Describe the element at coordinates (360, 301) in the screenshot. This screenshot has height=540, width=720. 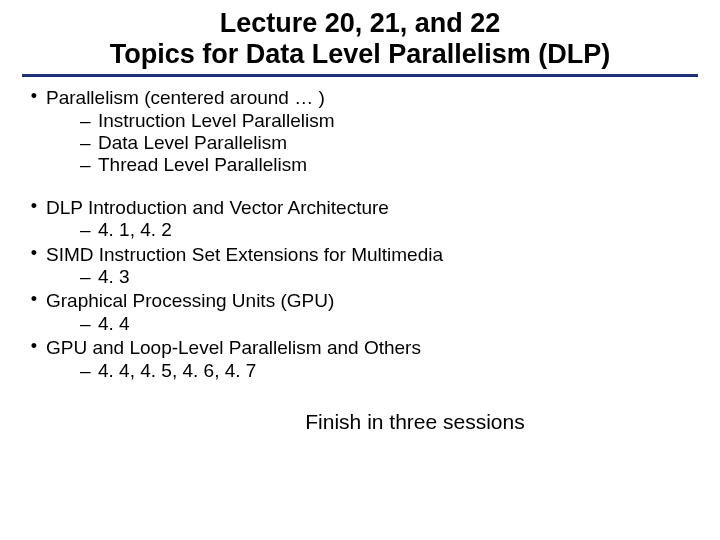
I see `bullet-item: •Graphical Processing Units (GPU)` at that location.